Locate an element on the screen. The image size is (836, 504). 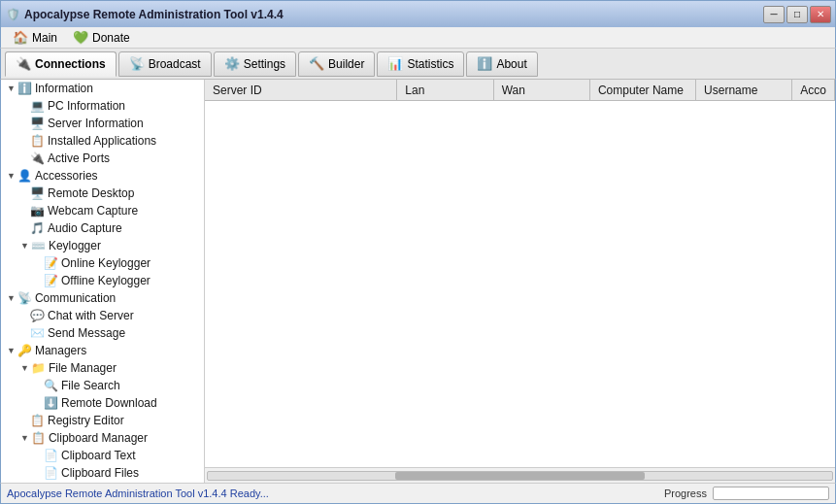
col-header-username: Username is located at coordinates (744, 89).